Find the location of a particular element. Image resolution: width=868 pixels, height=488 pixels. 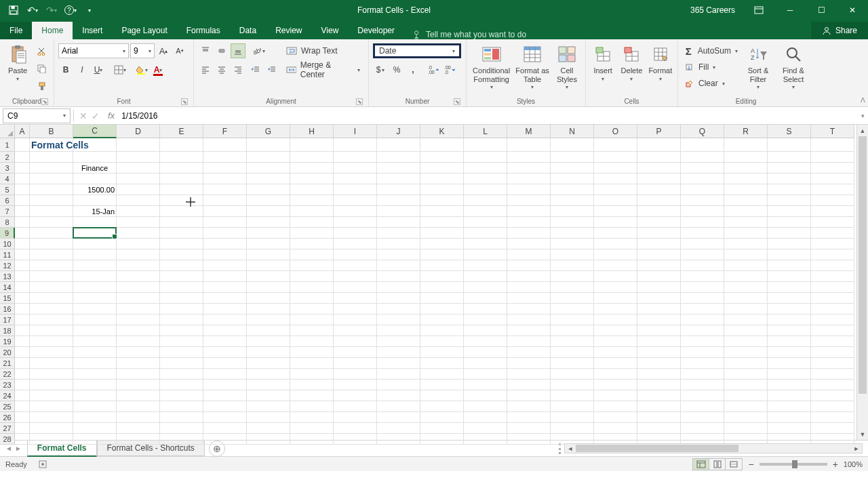

tab-formulas: Formulas is located at coordinates (203, 30).